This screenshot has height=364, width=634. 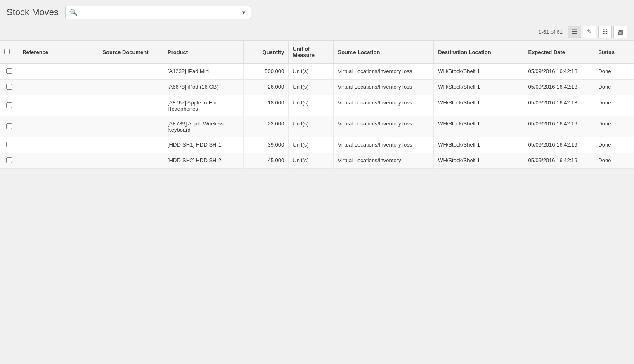 What do you see at coordinates (73, 12) in the screenshot?
I see `search-icon: 🔍` at bounding box center [73, 12].